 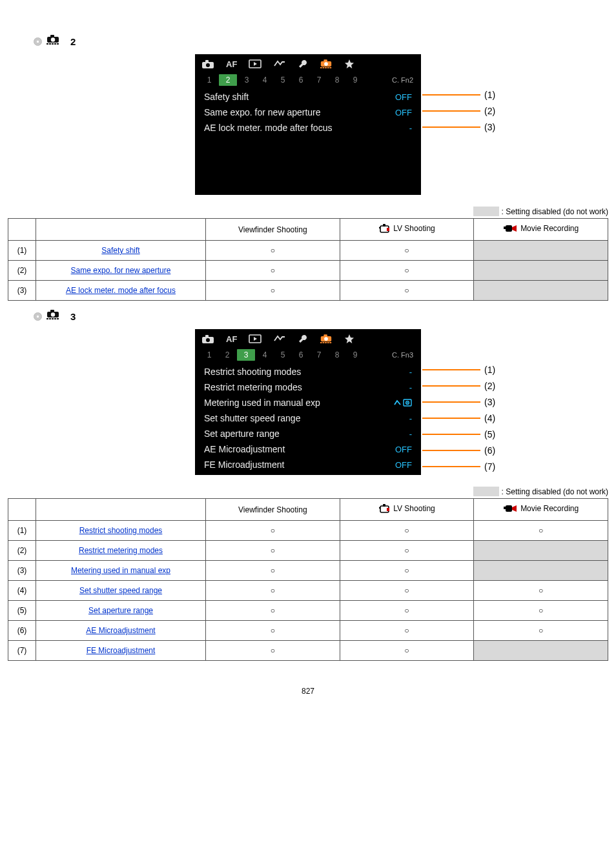 I want to click on cell-name: Restrict shooting modes, so click(x=121, y=530).